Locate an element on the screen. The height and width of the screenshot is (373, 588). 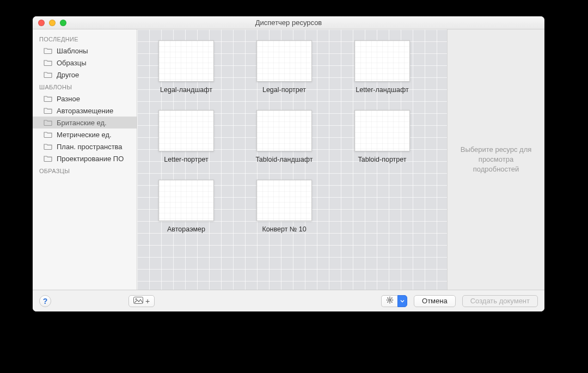
template-label: Legal-портрет is located at coordinates (284, 90).